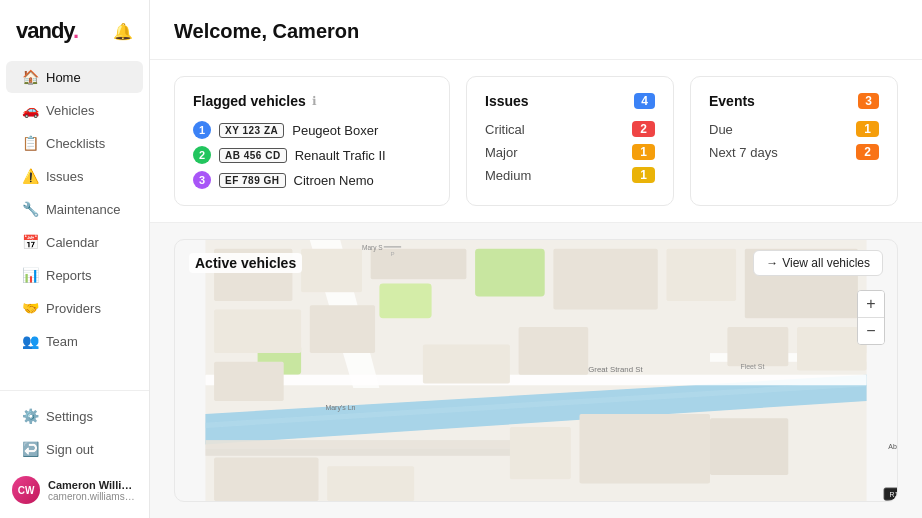 Image resolution: width=922 pixels, height=518 pixels. Describe the element at coordinates (74, 77) in the screenshot. I see `sidebar-item-home: 🏠Home` at that location.